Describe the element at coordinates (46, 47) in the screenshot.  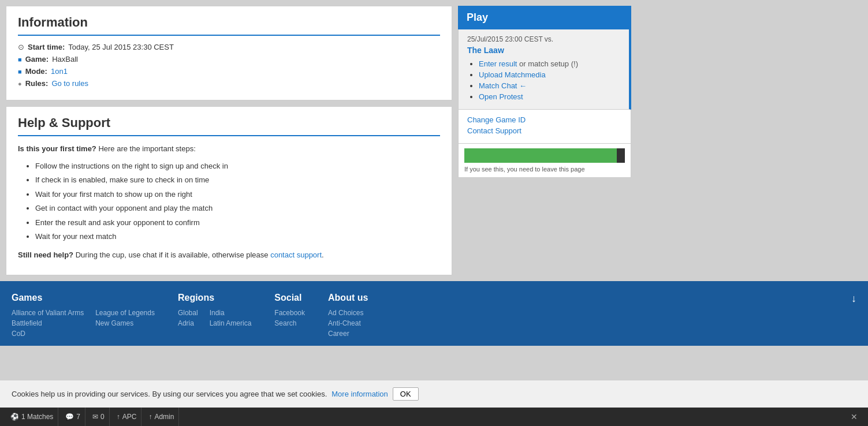
I see `start-time-label: Start time:` at that location.